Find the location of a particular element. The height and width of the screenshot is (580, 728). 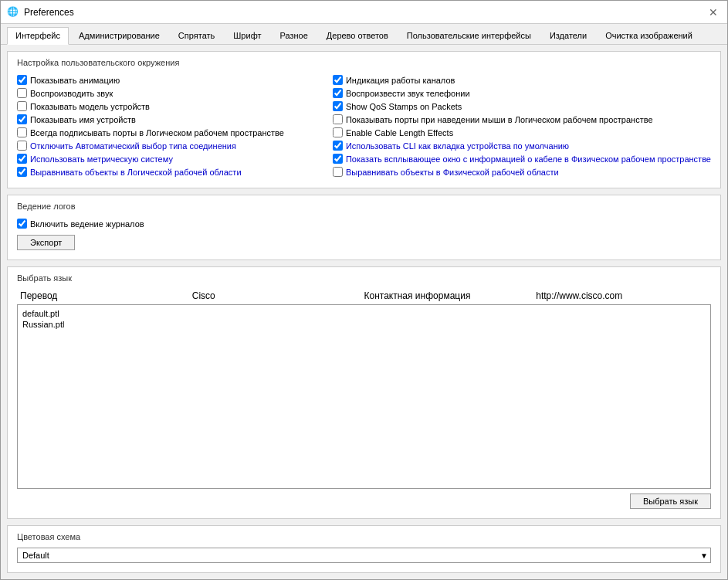

cb-always-label-ports-label: Всегда подписывать порты в Логическом ра… is located at coordinates (157, 133).